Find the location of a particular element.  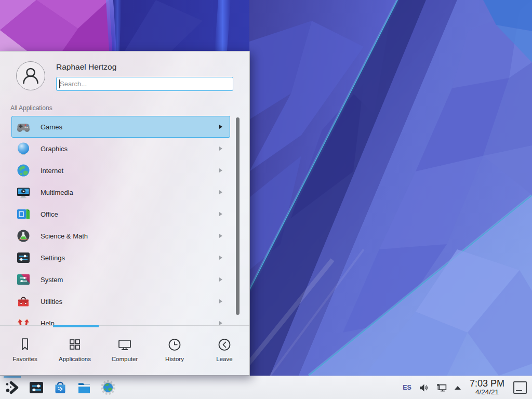

category-graphics: Graphics is located at coordinates (121, 149).